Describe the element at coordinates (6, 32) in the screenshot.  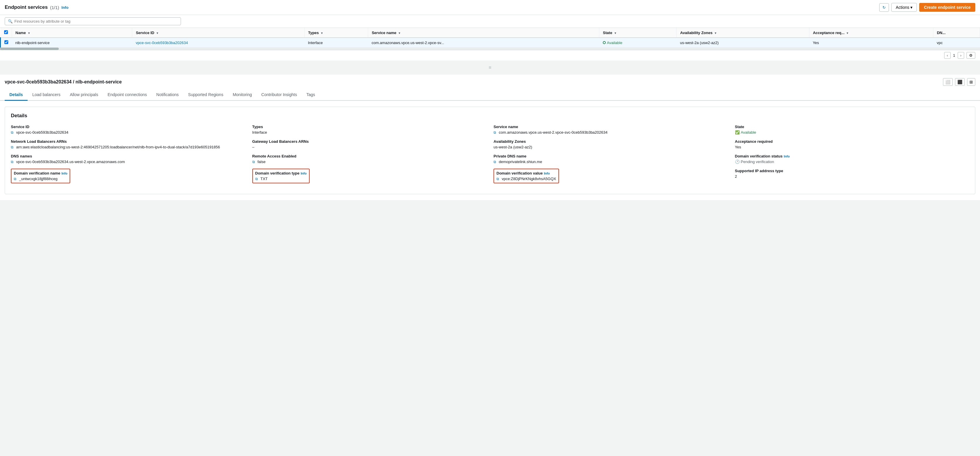
I see `select-all-checkbox` at that location.